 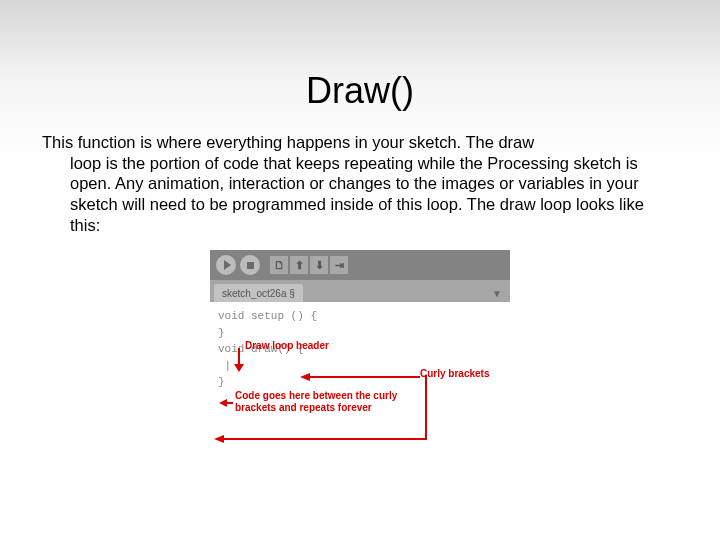 I want to click on code-line-1: void setup () {, so click(x=360, y=316).